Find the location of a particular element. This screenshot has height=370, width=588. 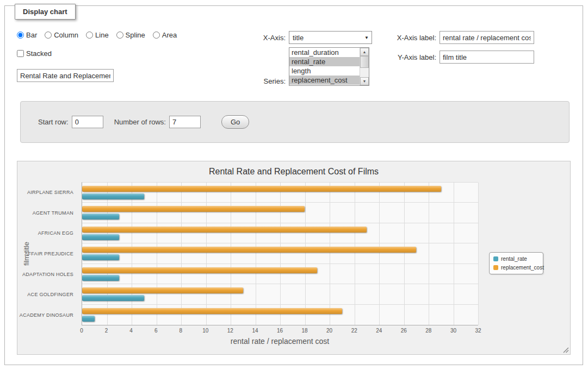

x-axis-label-input is located at coordinates (487, 37).